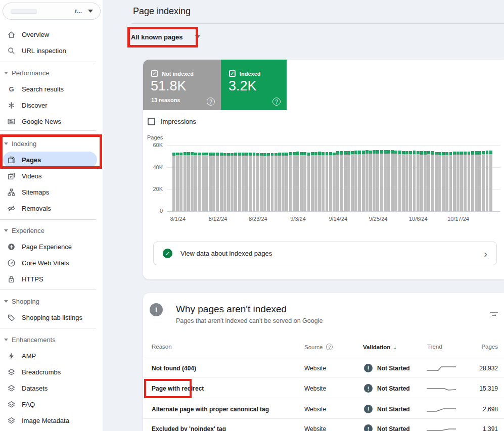 The width and height of the screenshot is (504, 431). Describe the element at coordinates (233, 74) in the screenshot. I see `checkbox-checked-icon: ✓` at that location.